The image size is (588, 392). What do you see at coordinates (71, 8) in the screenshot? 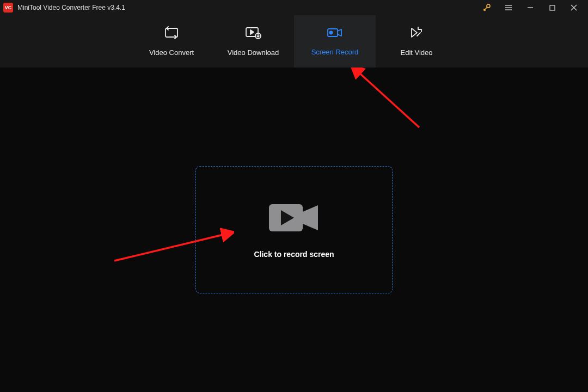
I see `app-title: MiniTool Video Converter Free v3.4.1` at bounding box center [71, 8].